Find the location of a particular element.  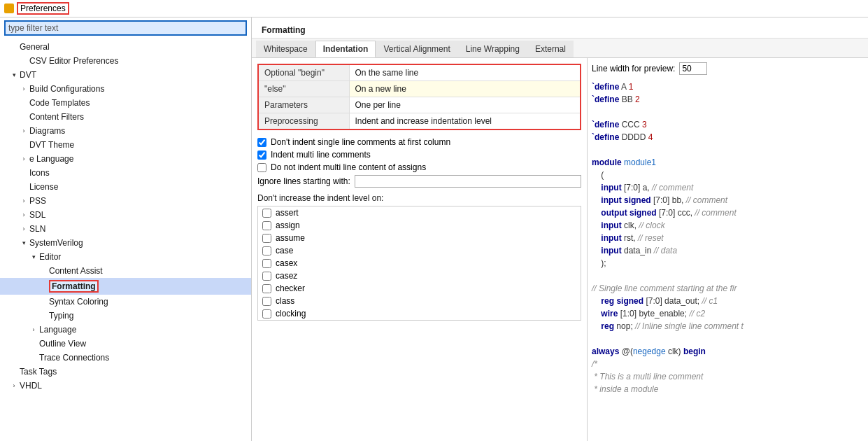

sidebar-label-vhdl: VHDL is located at coordinates (31, 386).